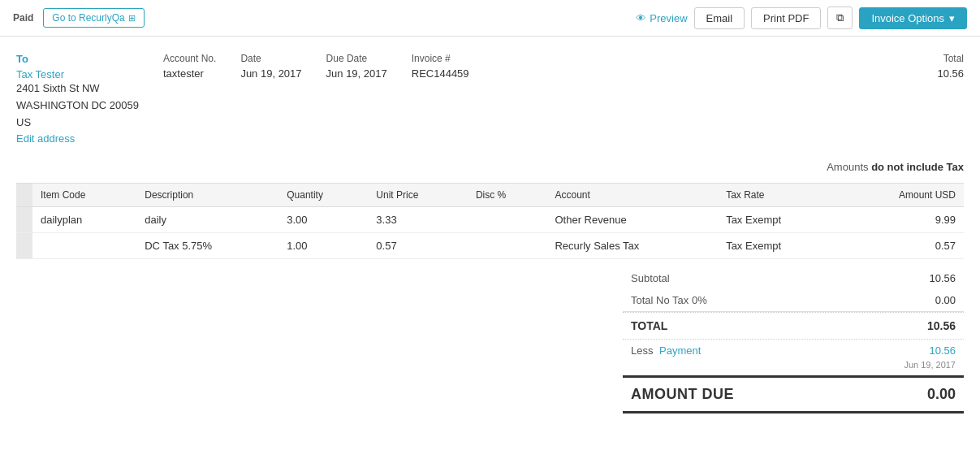 The image size is (980, 459). I want to click on payment-link: Payment, so click(680, 351).